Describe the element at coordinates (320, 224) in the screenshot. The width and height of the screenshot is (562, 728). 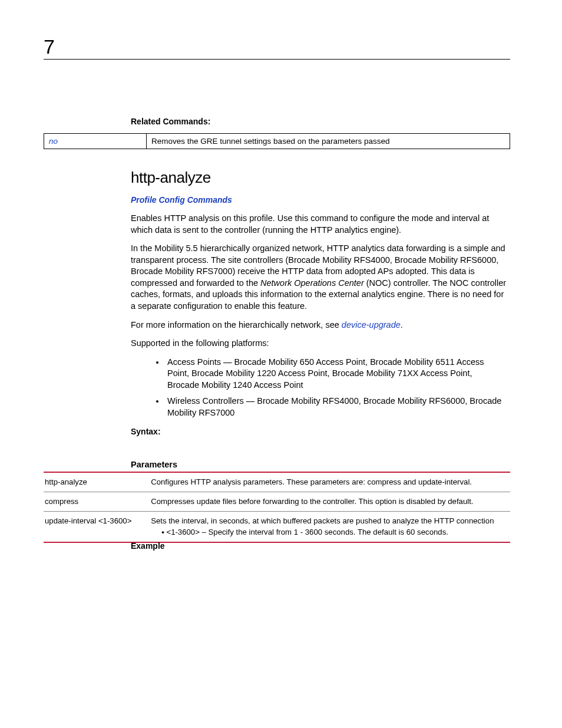
I see `paragraph-1: Enables HTTP analysis on this profile. U…` at that location.